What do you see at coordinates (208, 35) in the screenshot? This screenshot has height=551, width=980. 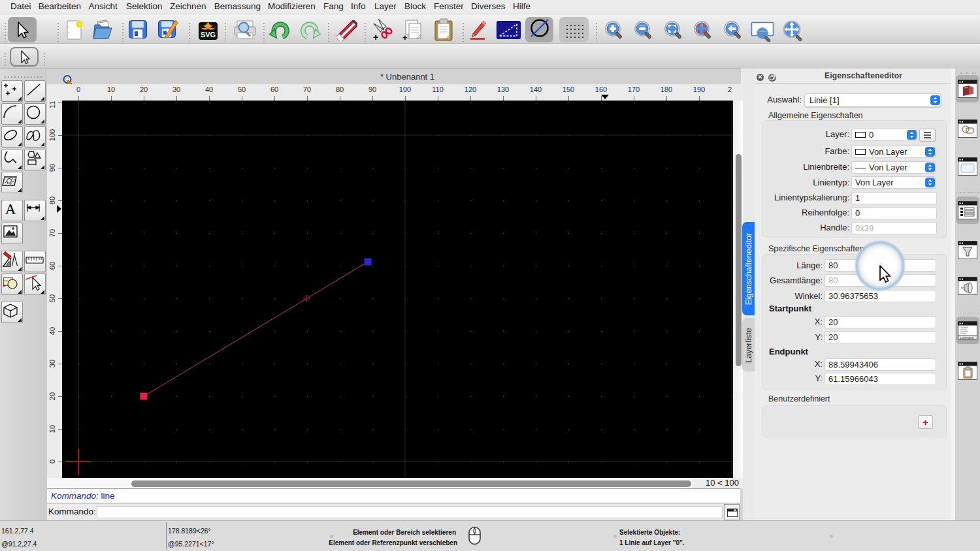 I see `svg-text: SVG` at bounding box center [208, 35].